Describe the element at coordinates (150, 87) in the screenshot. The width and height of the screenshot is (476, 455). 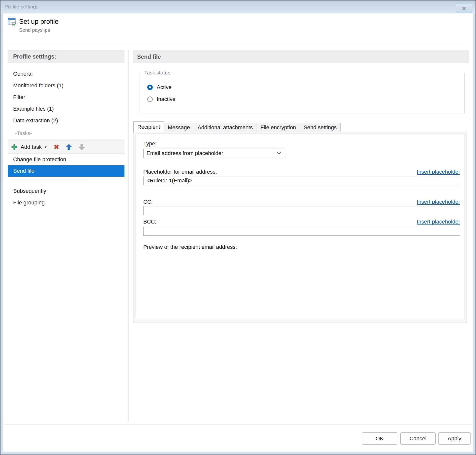
I see `radio-selected-icon` at that location.